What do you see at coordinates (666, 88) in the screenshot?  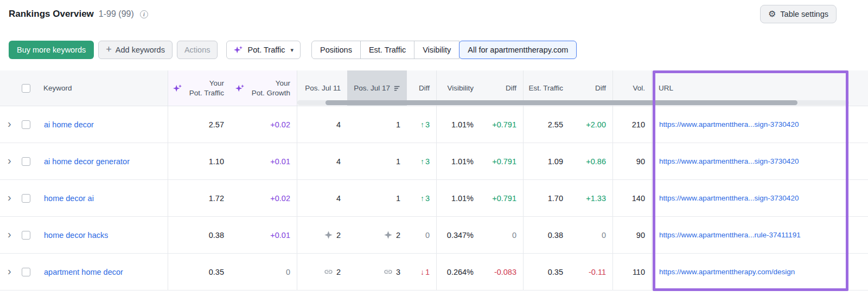 I see `column-label: URL` at bounding box center [666, 88].